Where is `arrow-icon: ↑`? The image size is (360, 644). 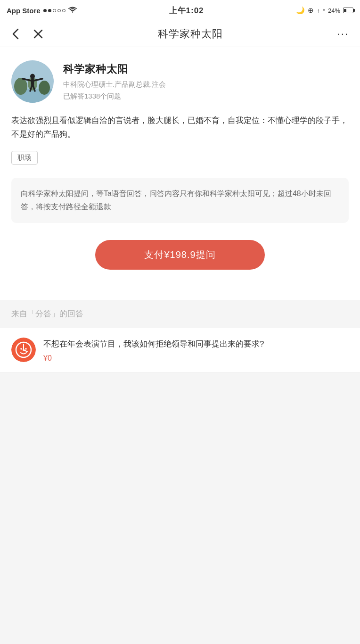
arrow-icon: ↑ is located at coordinates (319, 10).